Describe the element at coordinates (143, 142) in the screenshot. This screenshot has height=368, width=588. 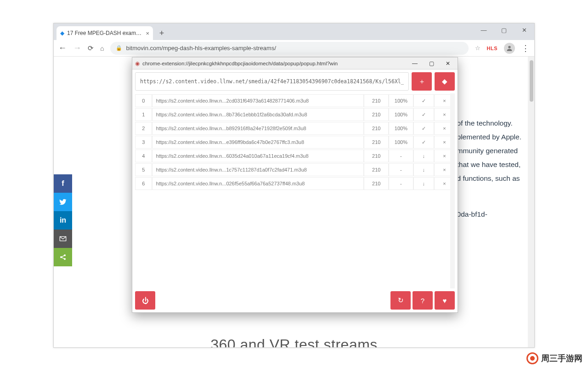
I see `row-index: 3` at that location.